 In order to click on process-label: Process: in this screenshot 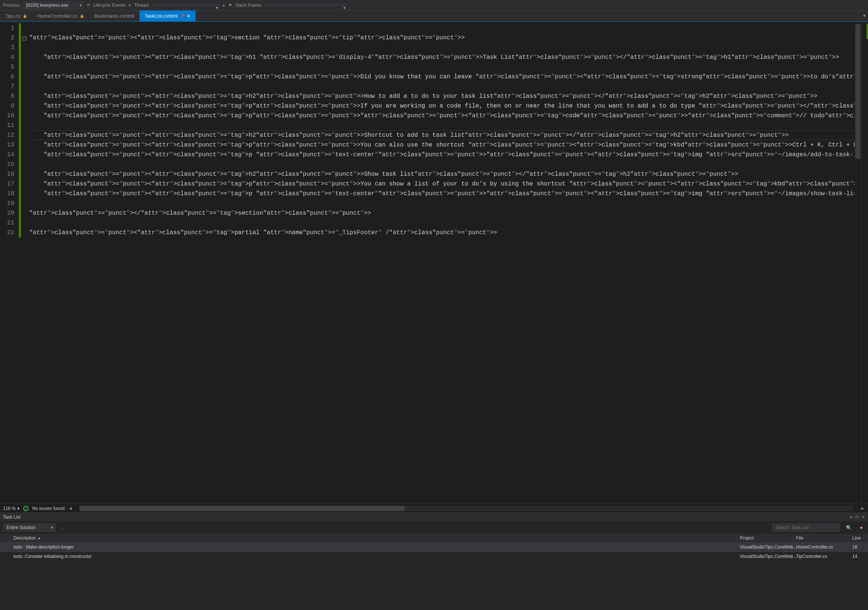, I will do `click(12, 5)`.